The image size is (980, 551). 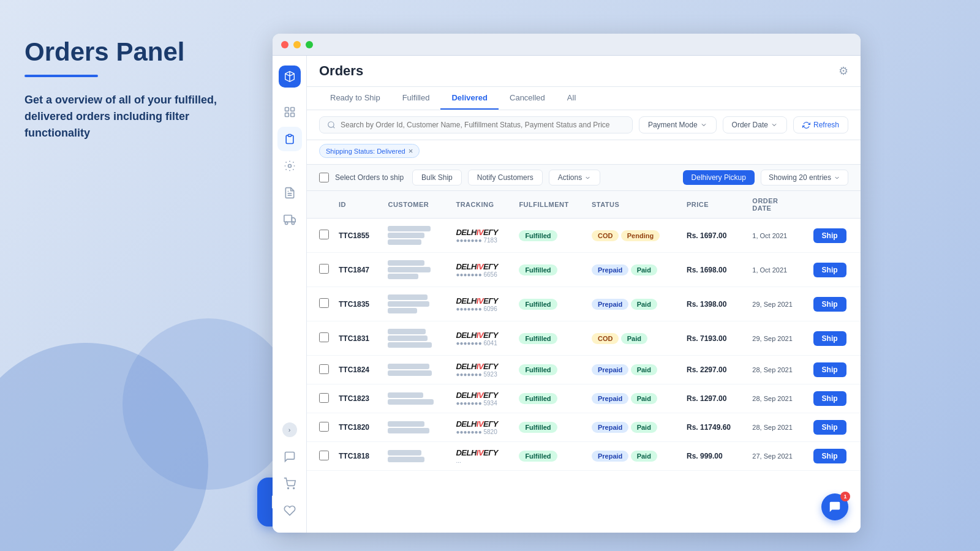 What do you see at coordinates (358, 427) in the screenshot?
I see `order-id: TTC1820` at bounding box center [358, 427].